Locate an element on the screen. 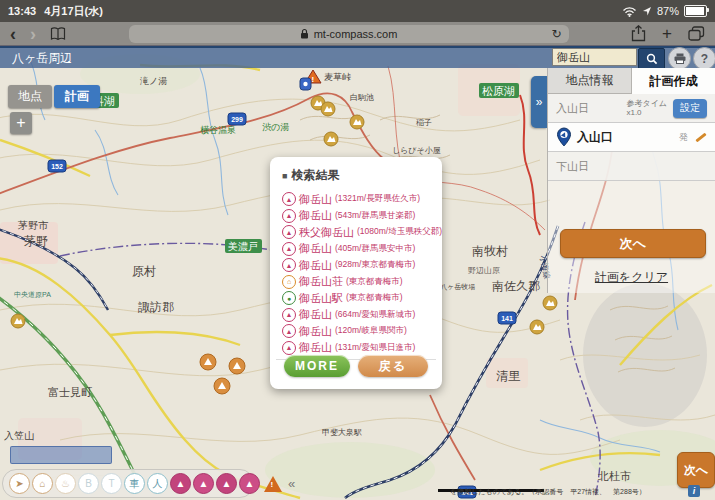 Image resolution: width=715 pixels, height=500 pixels. descent-date-row: 下山日 is located at coordinates (632, 166).